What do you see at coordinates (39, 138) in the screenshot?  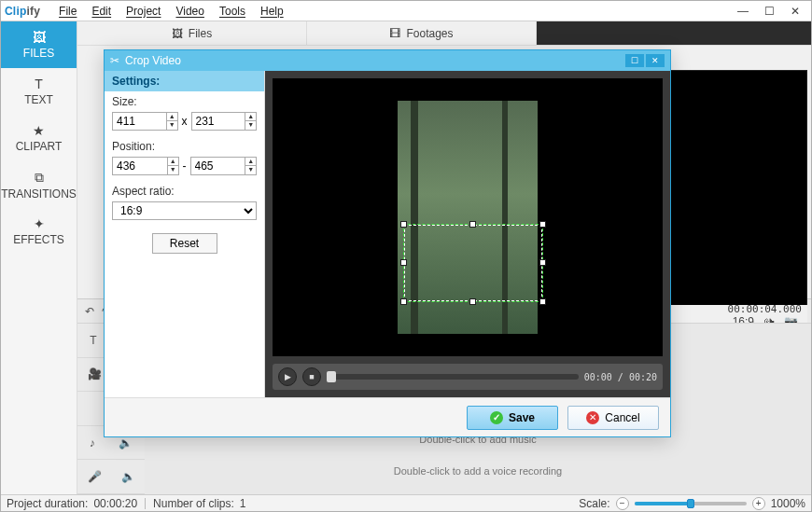 I see `tool-clipart: ★CLIPART` at bounding box center [39, 138].